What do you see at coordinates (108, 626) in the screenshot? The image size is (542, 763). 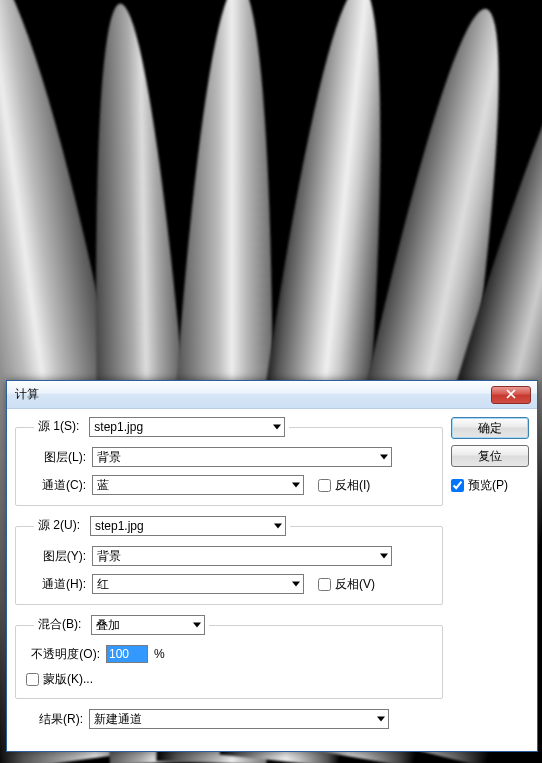 I see `blend-mode-value: 叠加` at bounding box center [108, 626].